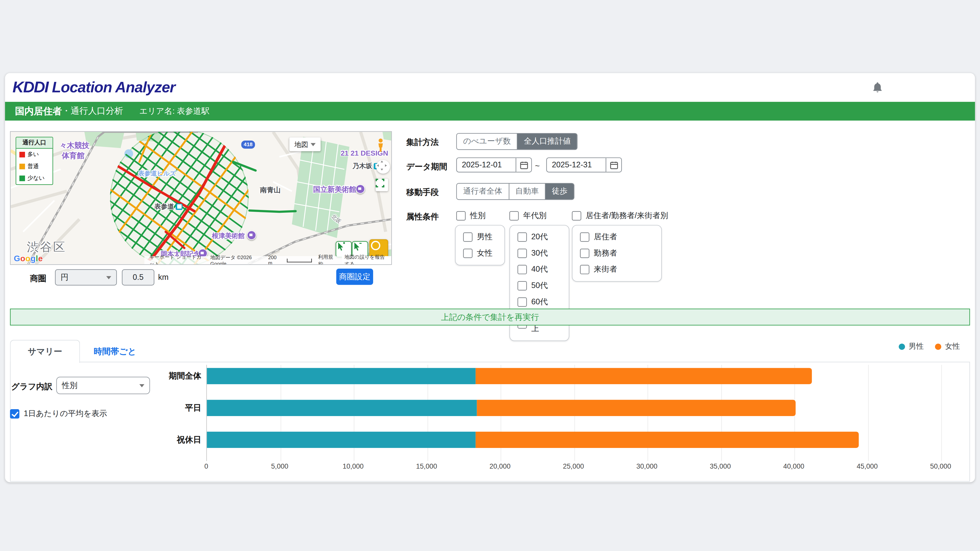  I want to click on female-checkbox, so click(468, 253).